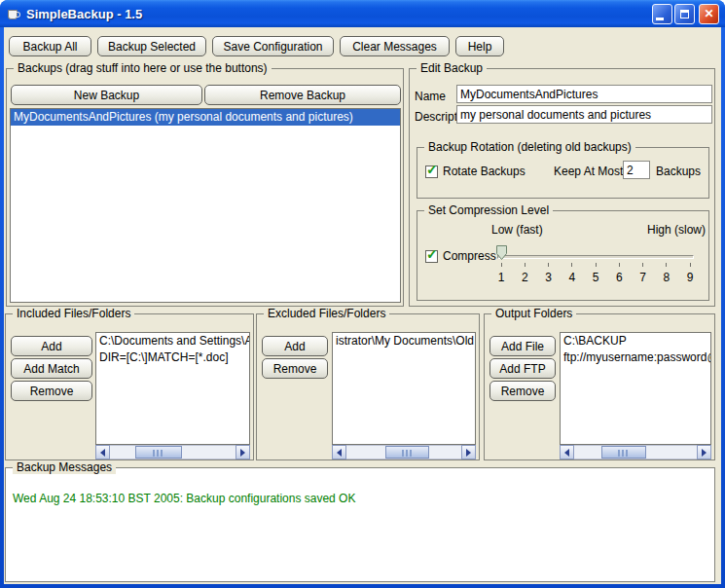  I want to click on compression-group: Set Compression Level Low (fast) High (s…, so click(562, 255).